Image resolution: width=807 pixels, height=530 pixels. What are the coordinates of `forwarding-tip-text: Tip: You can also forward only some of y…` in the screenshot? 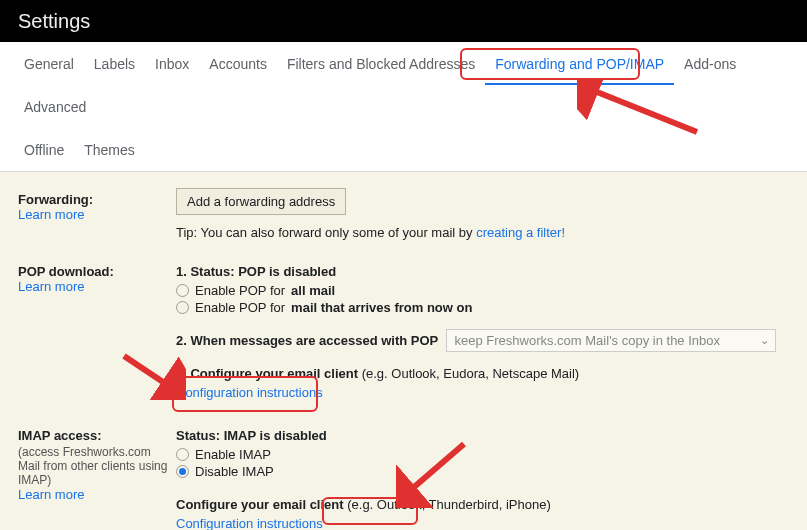 It's located at (326, 232).